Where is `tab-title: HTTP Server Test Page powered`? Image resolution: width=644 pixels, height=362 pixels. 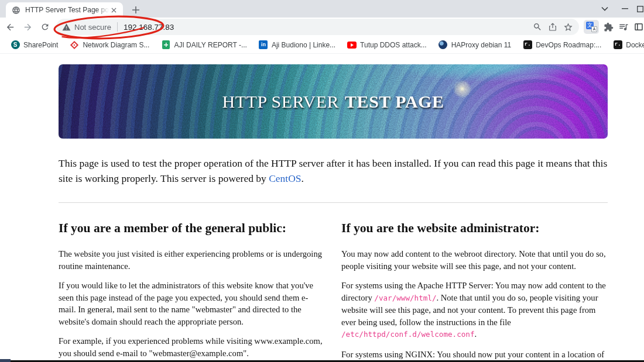
tab-title: HTTP Server Test Page powered is located at coordinates (67, 10).